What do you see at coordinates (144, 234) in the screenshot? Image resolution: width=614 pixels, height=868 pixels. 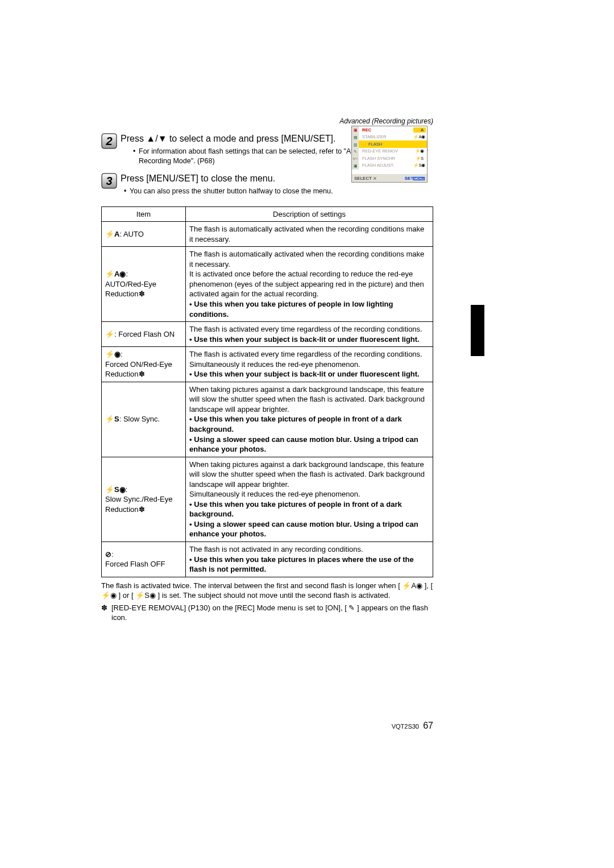 I see `item-cell: ⚡A: AUTO` at bounding box center [144, 234].